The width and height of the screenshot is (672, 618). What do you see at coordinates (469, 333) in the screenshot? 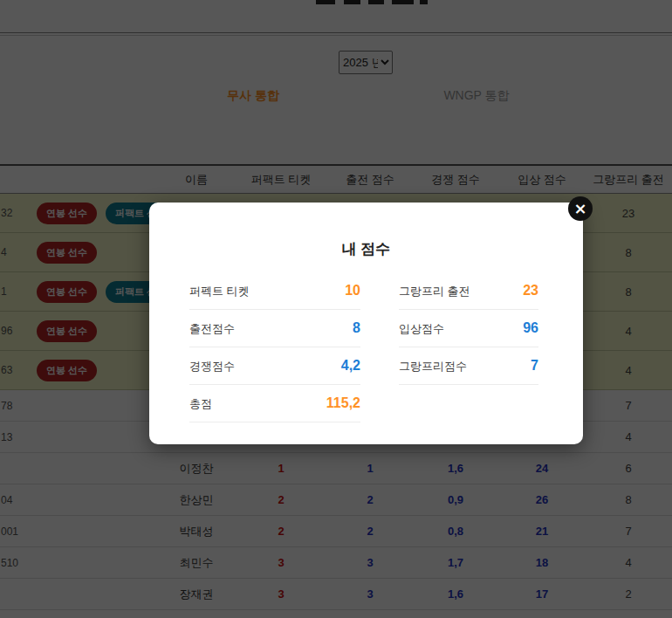
I see `score-field: 입상점수 96` at bounding box center [469, 333].